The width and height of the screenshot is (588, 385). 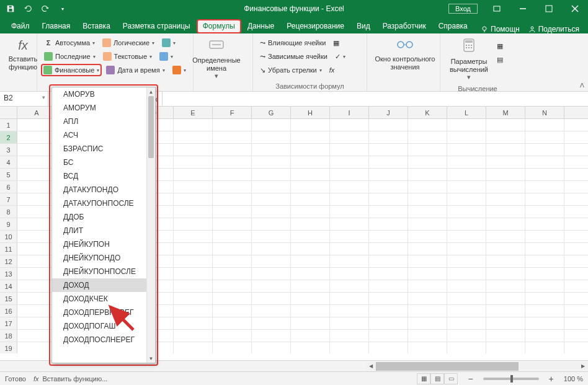 I want to click on share-button: Поделиться, so click(x=554, y=29).